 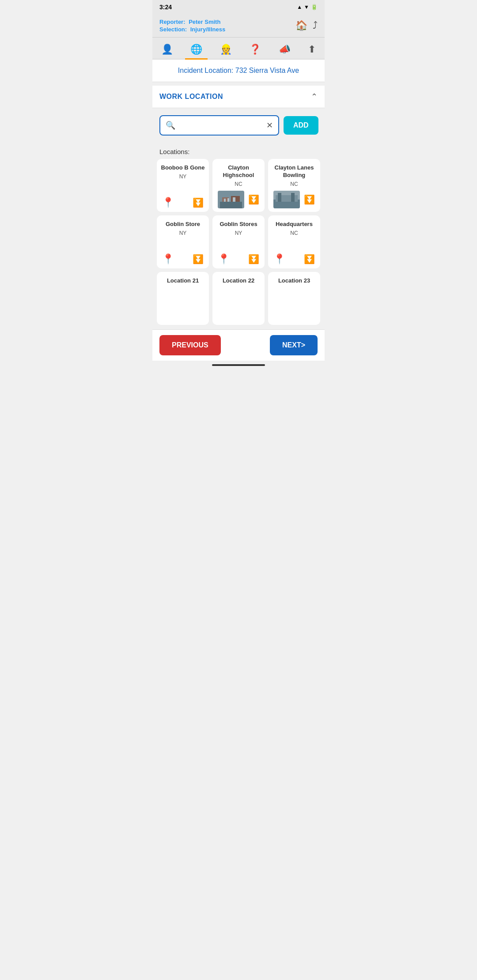 I want to click on location-card-headquarters: Headquarters NC 📍 ⏬, so click(x=294, y=242).